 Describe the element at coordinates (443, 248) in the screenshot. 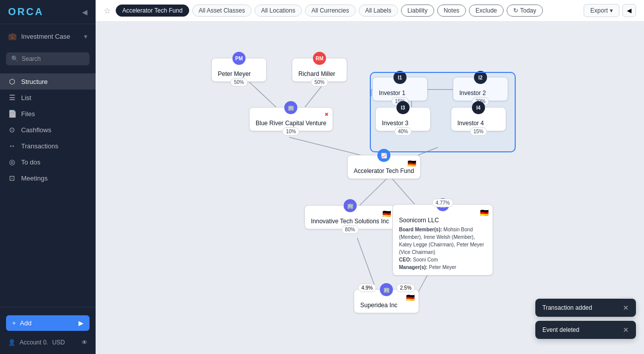

I see `soonicorn-info: Board Member(s): Mohsin Bond (Member), I…` at that location.